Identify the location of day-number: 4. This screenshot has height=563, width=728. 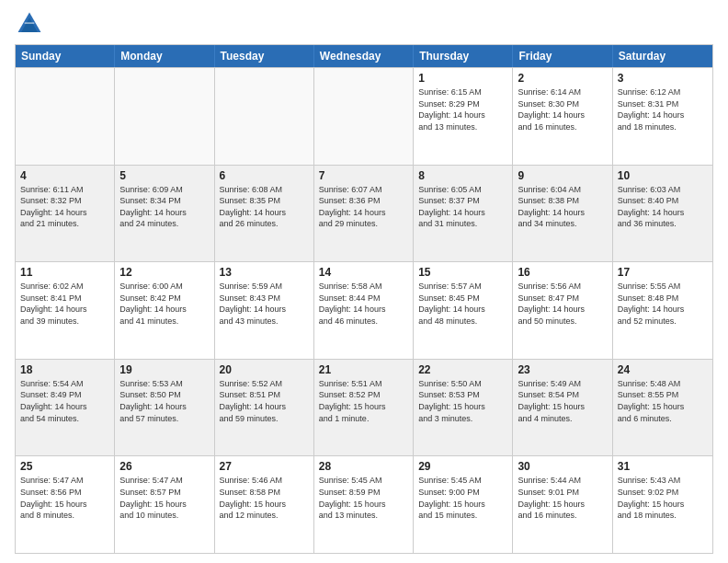
(64, 176).